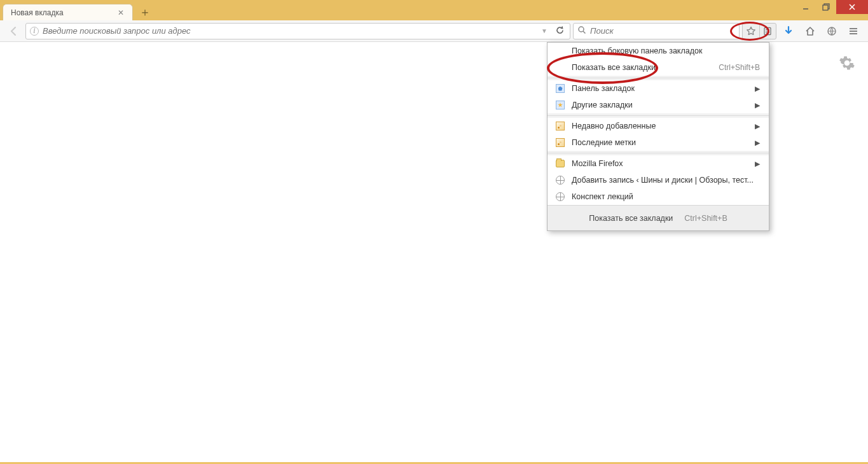 This screenshot has width=868, height=464. Describe the element at coordinates (582, 31) in the screenshot. I see `search-icon` at that location.